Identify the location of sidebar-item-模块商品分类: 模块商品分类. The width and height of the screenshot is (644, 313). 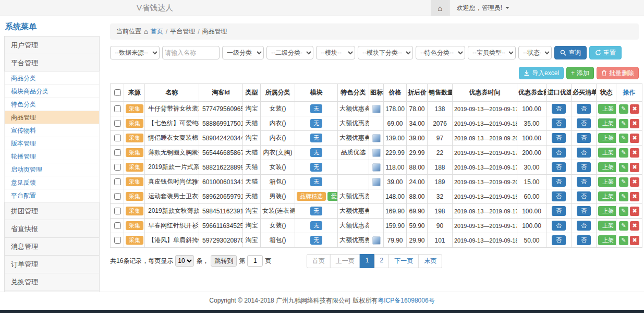
(52, 91).